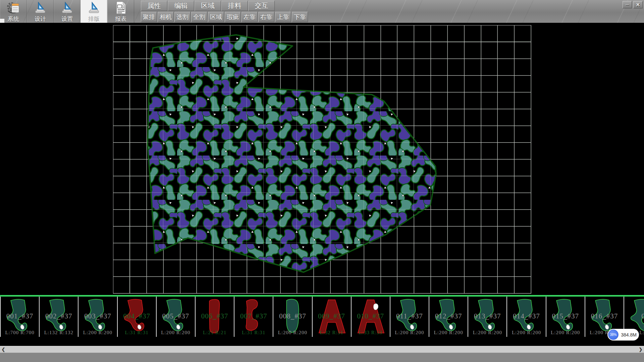 The image size is (644, 362). I want to click on thumbnail-cell: 001_#37L:700 R:700, so click(20, 317).